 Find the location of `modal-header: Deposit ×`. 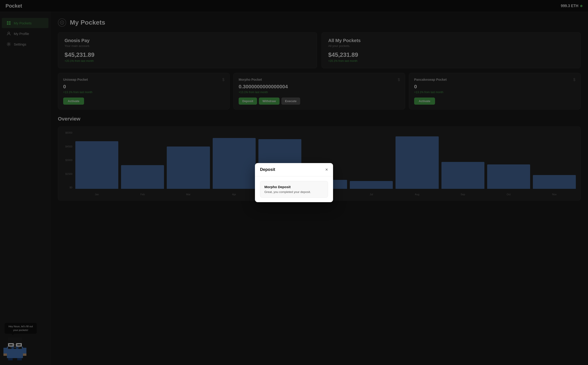

modal-header: Deposit × is located at coordinates (294, 170).